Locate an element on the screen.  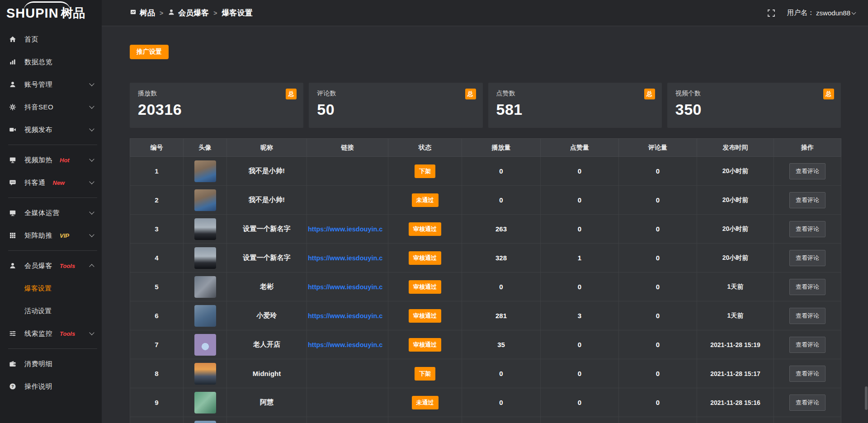
stat-cards: 播放数 总 20316 评论数 总 50 点赞数 总 581 视频个数 总 35… is located at coordinates (486, 105).